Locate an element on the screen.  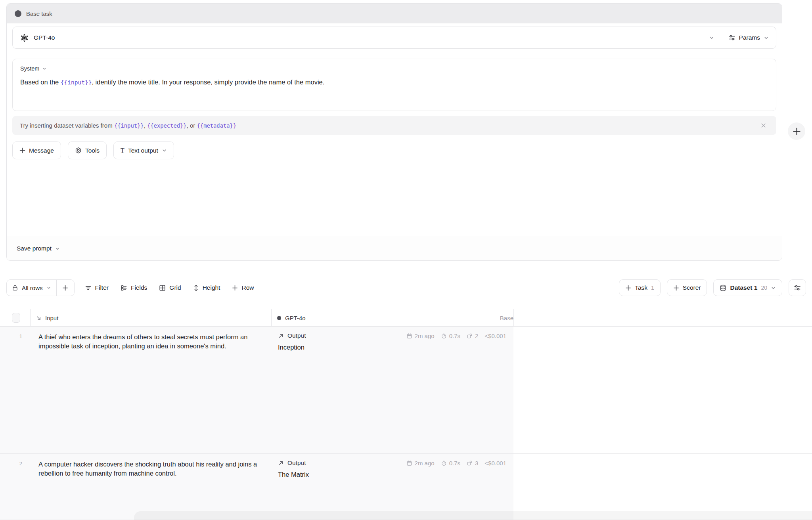
prompt-text-before: Based on the is located at coordinates (40, 82).